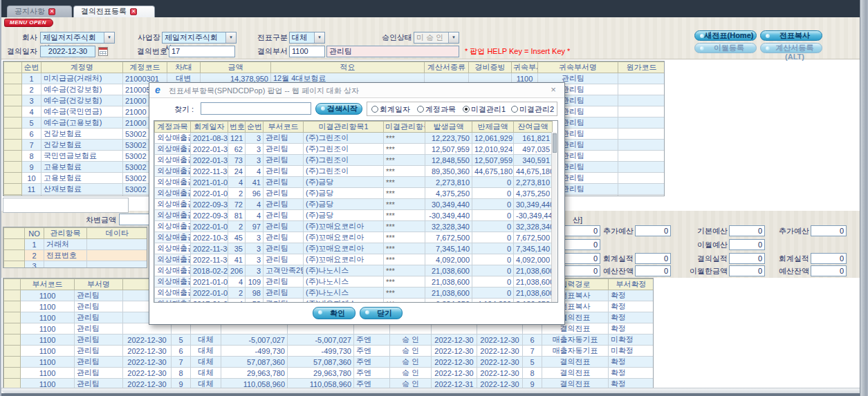  I want to click on cell: 2022-10-31, so click(210, 238).